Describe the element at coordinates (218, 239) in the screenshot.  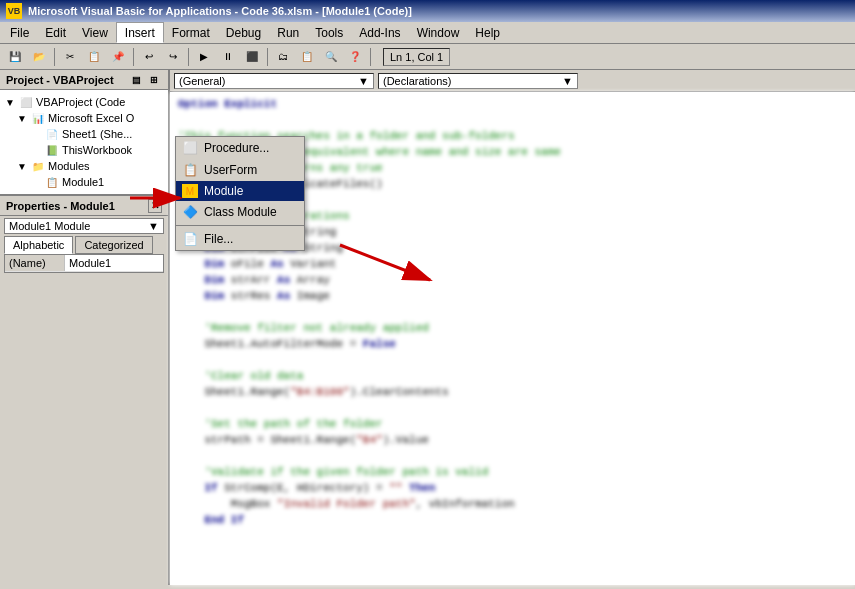
I see `file-label: File...` at that location.